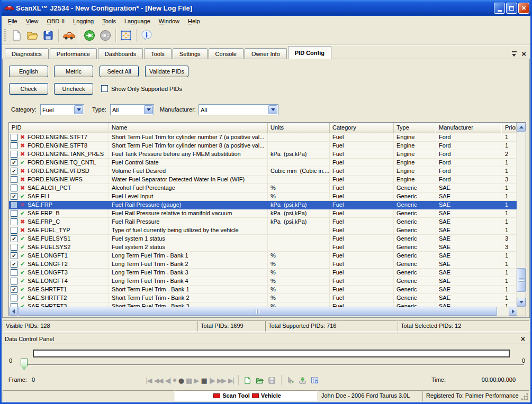 The width and height of the screenshot is (532, 404). I want to click on table-row: ✔✔SAE.FLIFuel Level Input%FuelGenericSAE…, so click(263, 197).